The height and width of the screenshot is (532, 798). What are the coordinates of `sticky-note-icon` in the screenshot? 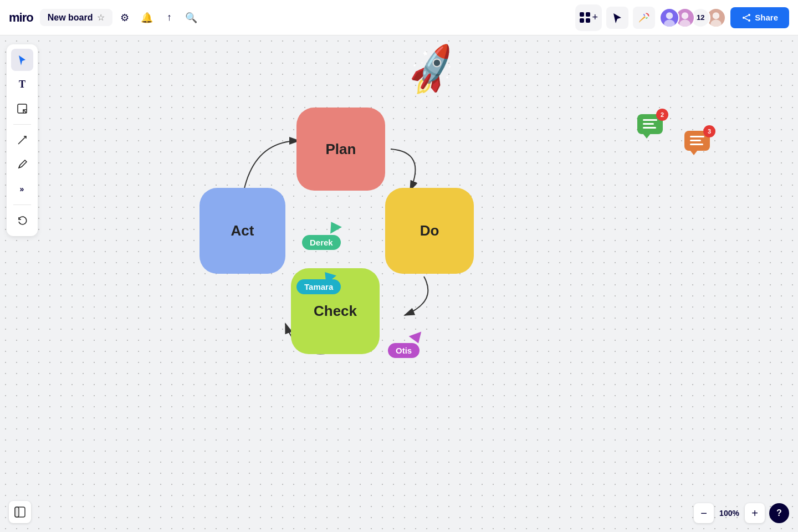 It's located at (22, 109).